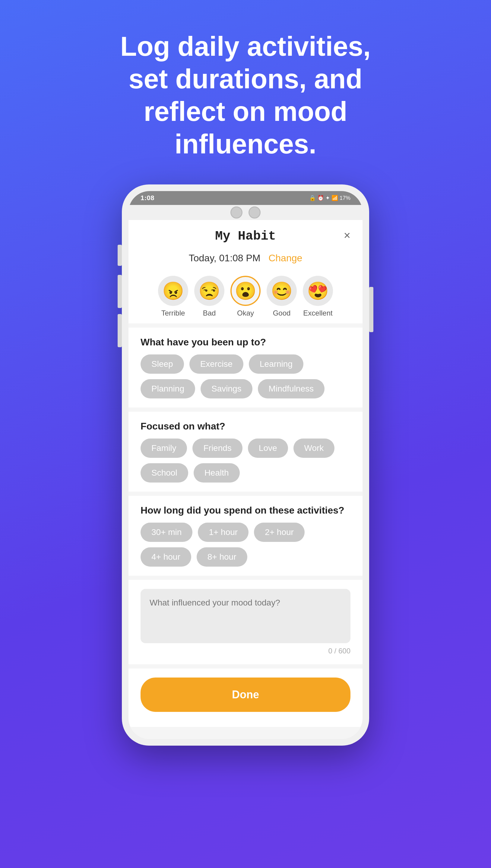  Describe the element at coordinates (222, 557) in the screenshot. I see `chip-8hour: 8+ hour` at that location.